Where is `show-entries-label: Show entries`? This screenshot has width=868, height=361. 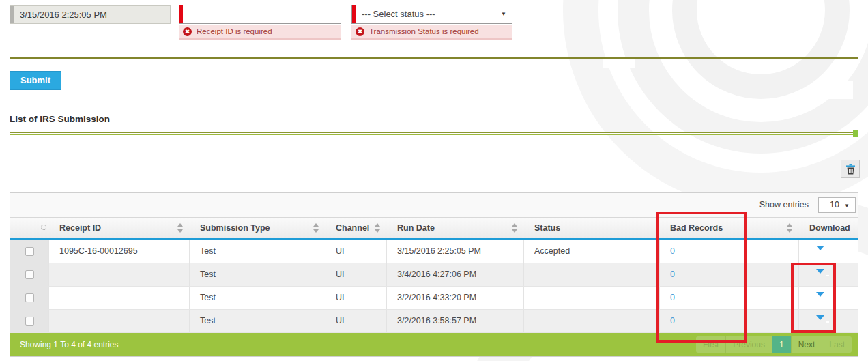
show-entries-label: Show entries is located at coordinates (784, 205).